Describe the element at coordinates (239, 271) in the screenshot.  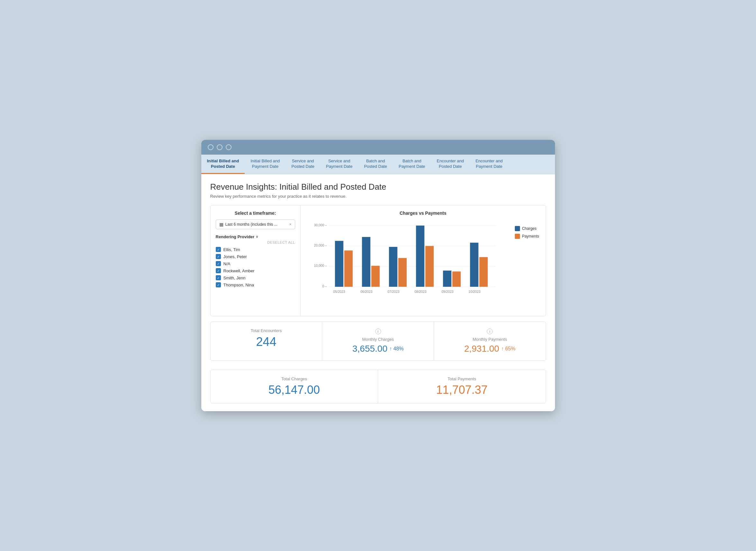
I see `provider-name-rockwell: Rockwell, Amber` at that location.